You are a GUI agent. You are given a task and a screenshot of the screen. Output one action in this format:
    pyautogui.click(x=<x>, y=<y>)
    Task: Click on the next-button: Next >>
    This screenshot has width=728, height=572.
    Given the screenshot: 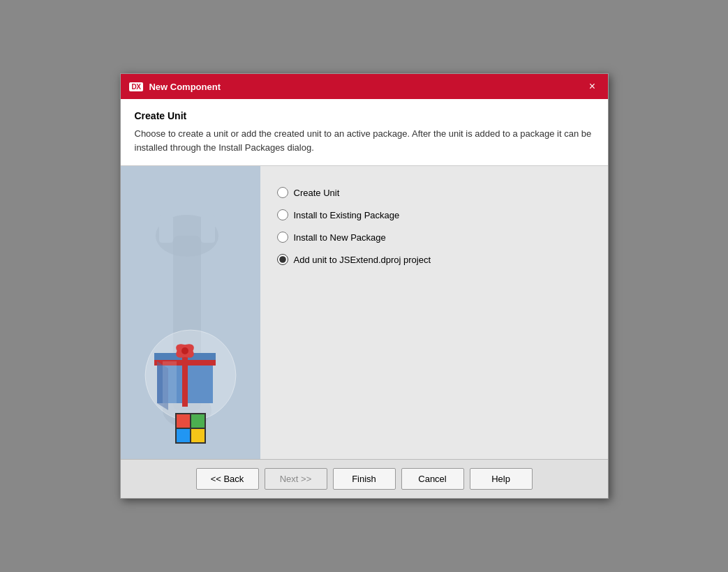 What is the action you would take?
    pyautogui.click(x=296, y=479)
    